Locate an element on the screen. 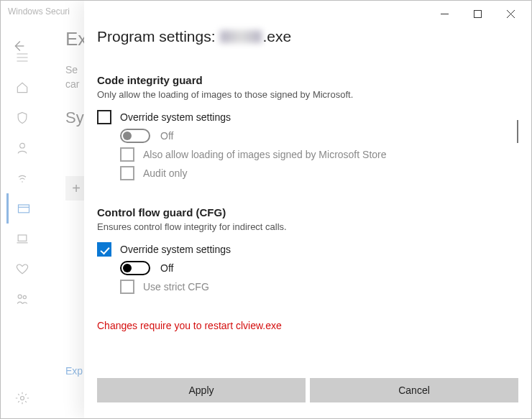  cig-msstore-checkbox is located at coordinates (127, 155).